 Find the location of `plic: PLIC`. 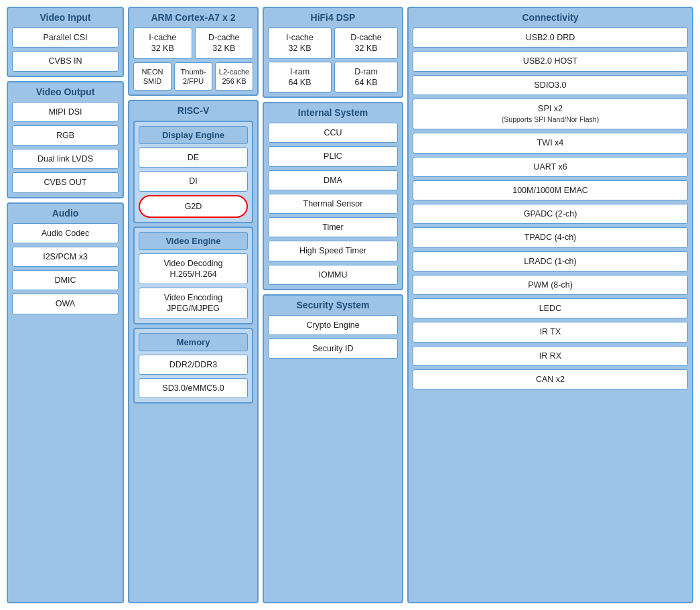

plic: PLIC is located at coordinates (333, 156).